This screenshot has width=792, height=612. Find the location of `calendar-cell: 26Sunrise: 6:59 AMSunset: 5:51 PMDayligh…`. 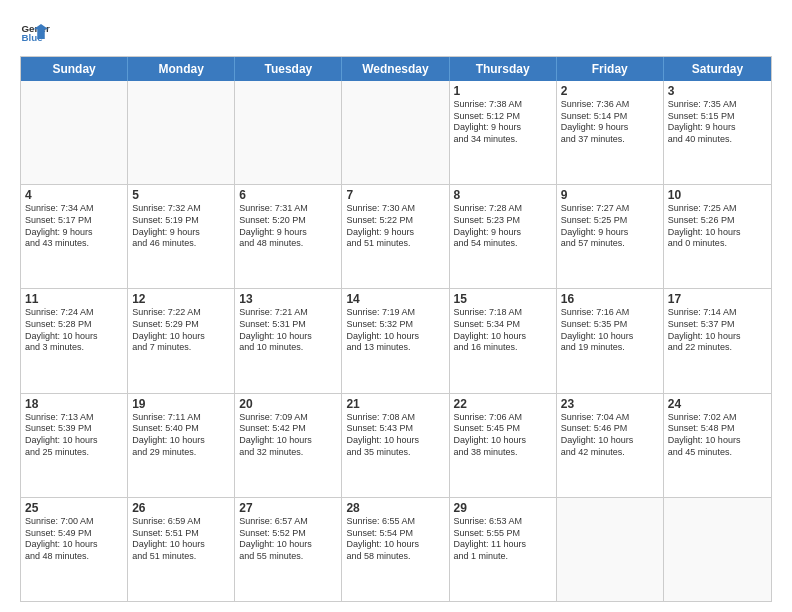

calendar-cell: 26Sunrise: 6:59 AMSunset: 5:51 PMDayligh… is located at coordinates (182, 550).